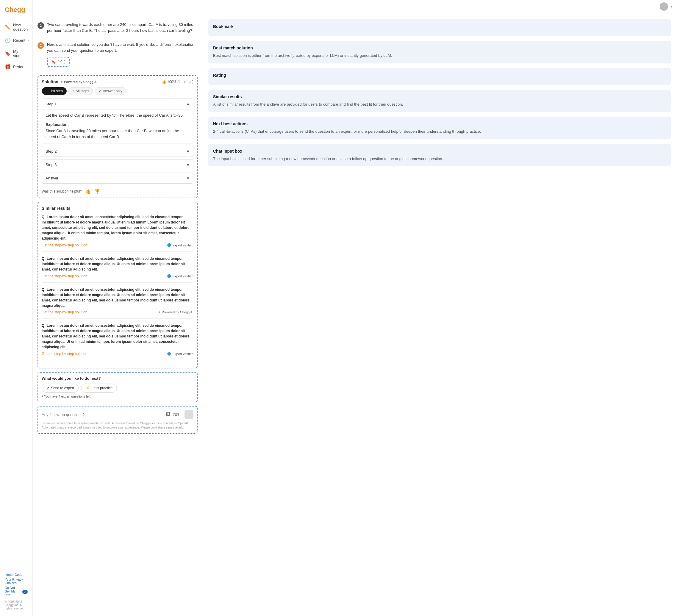 Image resolution: width=677 pixels, height=616 pixels. I want to click on similar-results-title: Similar results, so click(118, 208).